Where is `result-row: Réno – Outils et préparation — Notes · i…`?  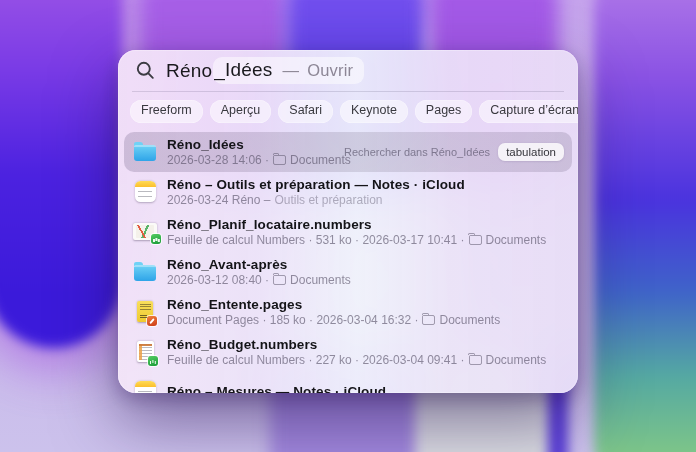 result-row: Réno – Outils et préparation — Notes · i… is located at coordinates (348, 192).